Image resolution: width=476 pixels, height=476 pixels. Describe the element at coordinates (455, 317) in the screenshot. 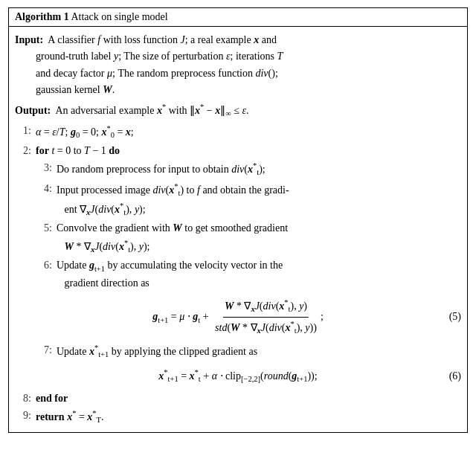

I see `eq5-number: (5)` at that location.